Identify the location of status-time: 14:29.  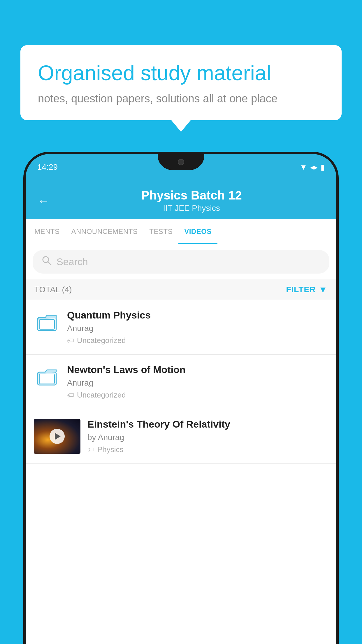
(48, 167).